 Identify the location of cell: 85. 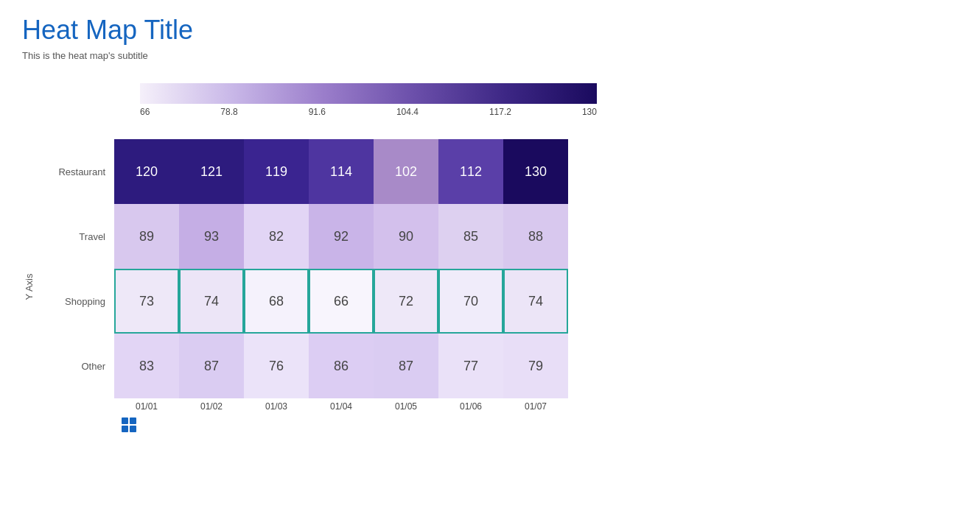
(471, 236).